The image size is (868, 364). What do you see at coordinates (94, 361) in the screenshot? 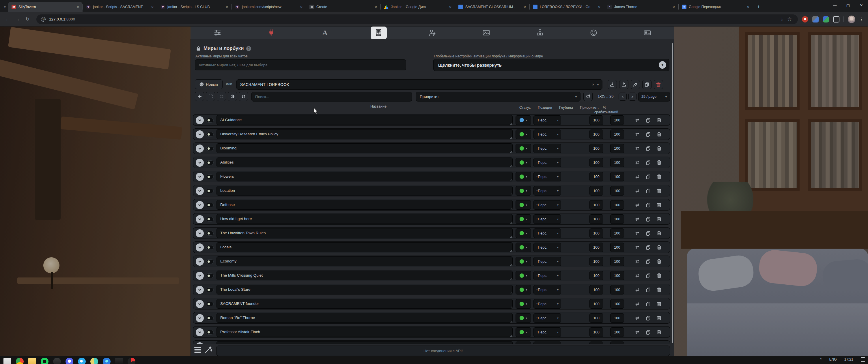
I see `taskbar-maps-icon` at bounding box center [94, 361].